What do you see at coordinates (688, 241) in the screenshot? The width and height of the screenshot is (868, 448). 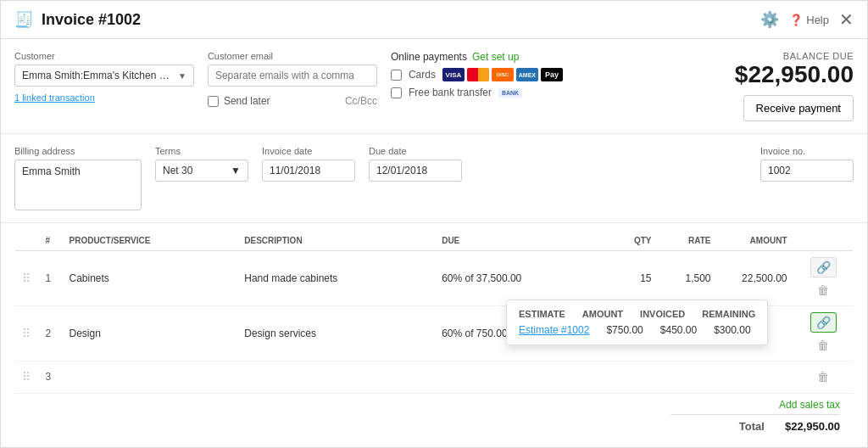 I see `col-rate: RATE` at bounding box center [688, 241].